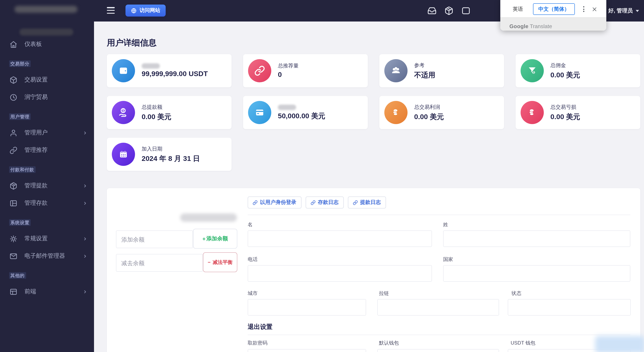 This screenshot has height=352, width=644. What do you see at coordinates (624, 11) in the screenshot?
I see `user-menu: 好, 管理员` at bounding box center [624, 11].